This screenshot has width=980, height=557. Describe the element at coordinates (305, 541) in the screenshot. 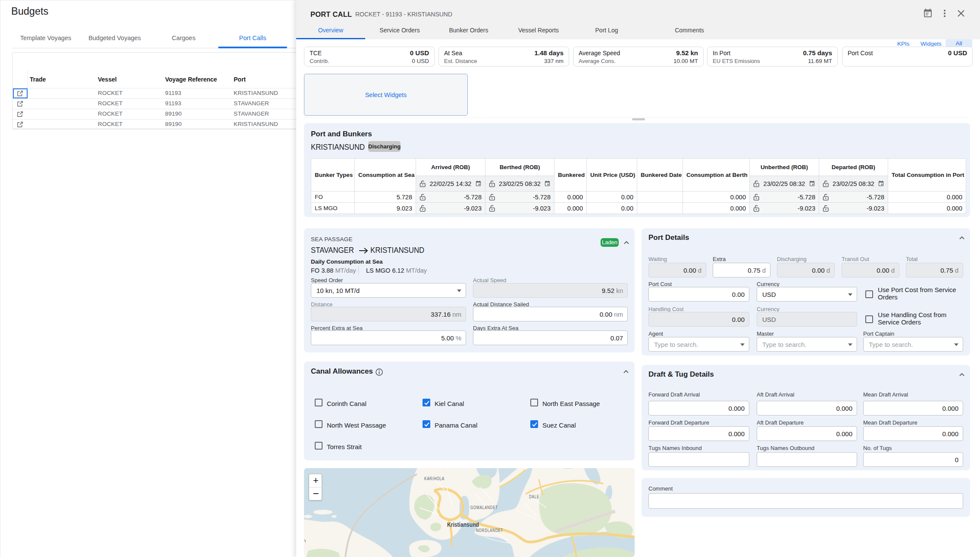

I see `svg-text: n` at that location.